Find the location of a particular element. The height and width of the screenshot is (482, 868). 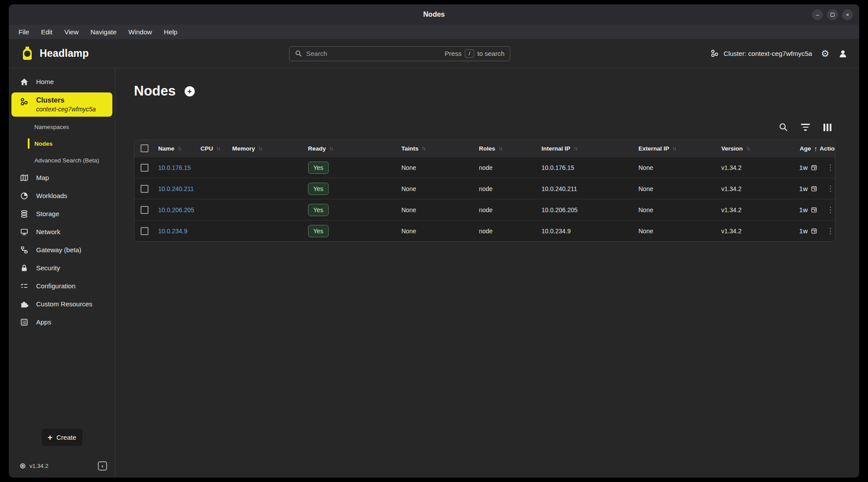

sidebar-item-nodes: Nodes is located at coordinates (62, 143).